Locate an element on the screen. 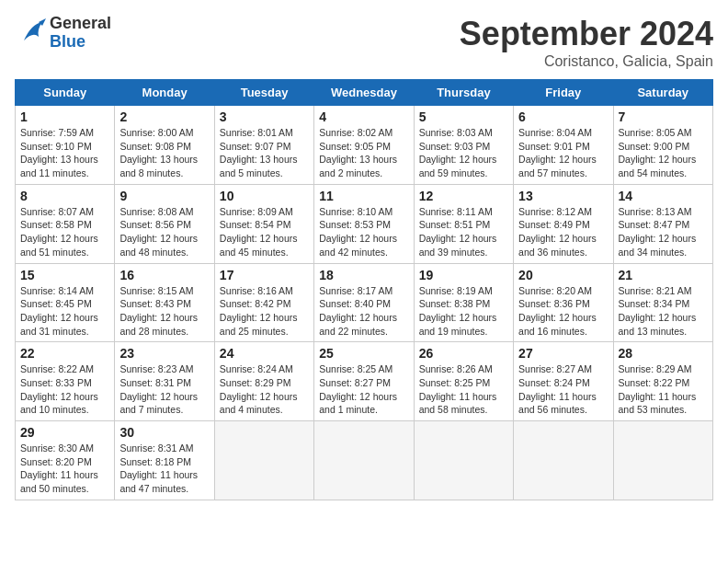 This screenshot has width=728, height=563. calendar-week-row: 8 Sunrise: 8:07 AM Sunset: 8:58 PM Dayli… is located at coordinates (364, 224).